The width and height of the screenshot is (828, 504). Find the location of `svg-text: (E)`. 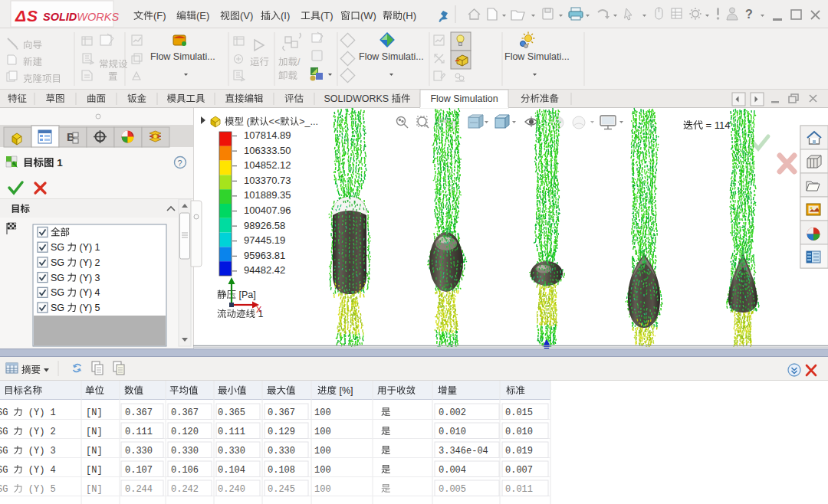

svg-text: (E) is located at coordinates (202, 15).